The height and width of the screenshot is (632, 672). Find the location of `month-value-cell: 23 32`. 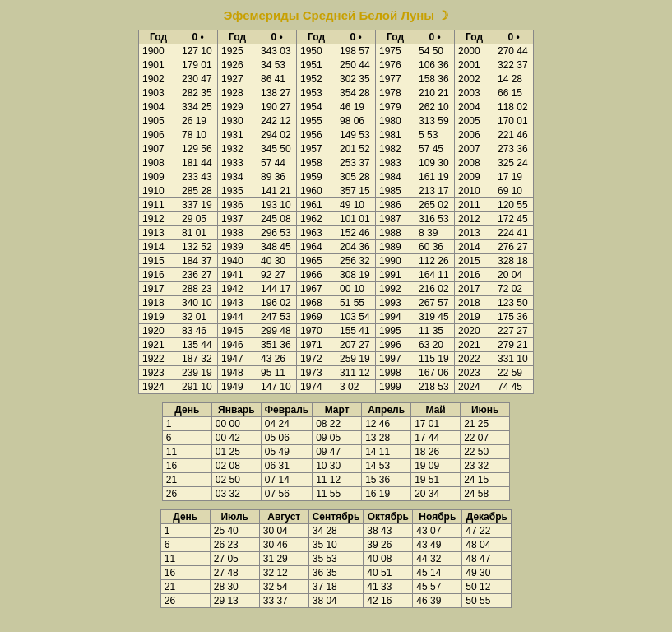

month-value-cell: 23 32 is located at coordinates (485, 466).